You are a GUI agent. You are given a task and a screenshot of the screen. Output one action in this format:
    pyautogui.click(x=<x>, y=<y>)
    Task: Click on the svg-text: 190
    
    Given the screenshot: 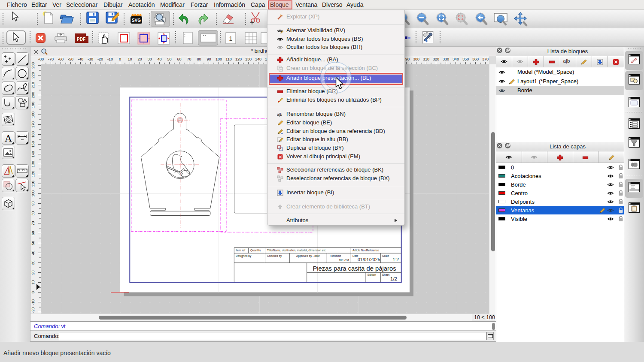 What is the action you would take?
    pyautogui.click(x=33, y=105)
    